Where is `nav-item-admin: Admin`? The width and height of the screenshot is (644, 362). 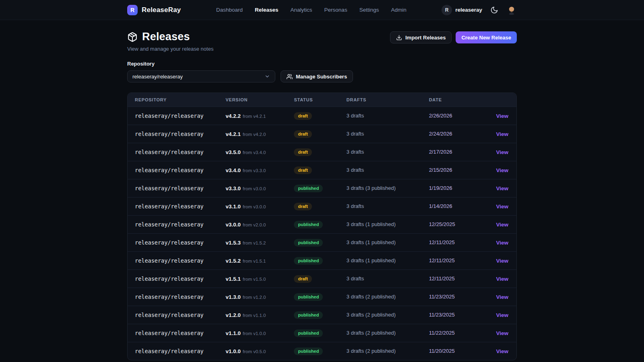 nav-item-admin: Admin is located at coordinates (398, 10).